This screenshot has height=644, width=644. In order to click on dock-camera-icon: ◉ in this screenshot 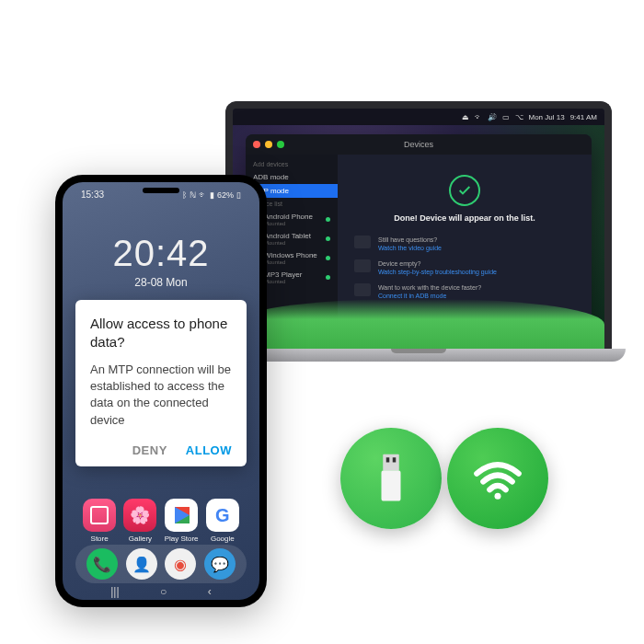, I will do `click(180, 564)`.